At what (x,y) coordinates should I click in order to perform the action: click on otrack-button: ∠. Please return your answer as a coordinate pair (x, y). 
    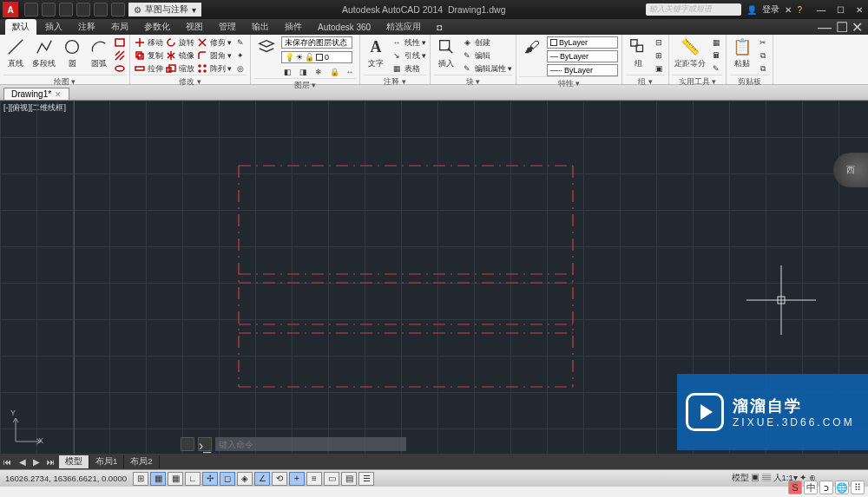
    Looking at the image, I should click on (262, 479).